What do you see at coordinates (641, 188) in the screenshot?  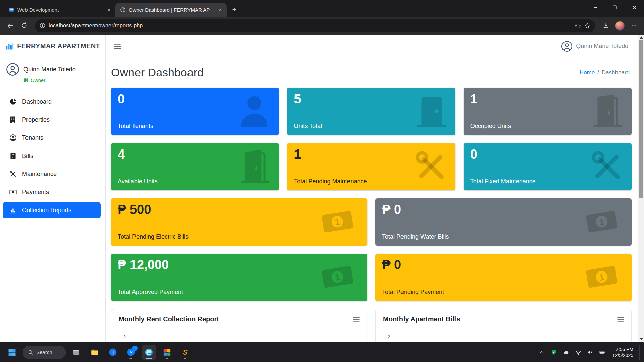 I see `page-scrollbar` at bounding box center [641, 188].